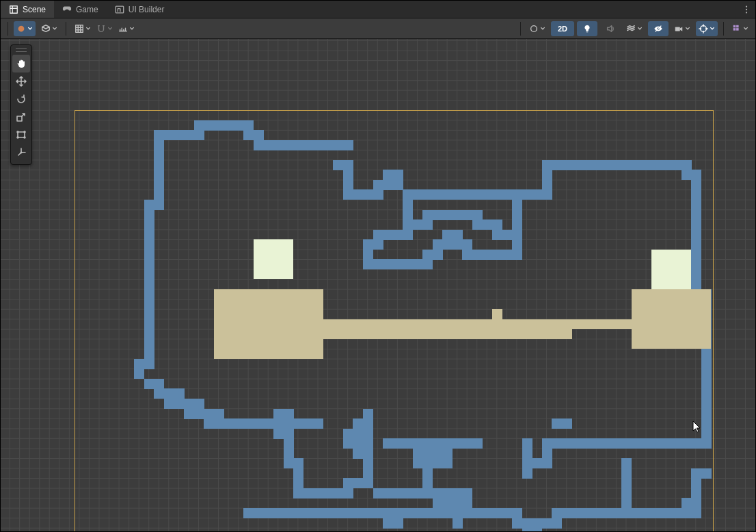 The image size is (756, 532). I want to click on render-mode-group, so click(25, 29).